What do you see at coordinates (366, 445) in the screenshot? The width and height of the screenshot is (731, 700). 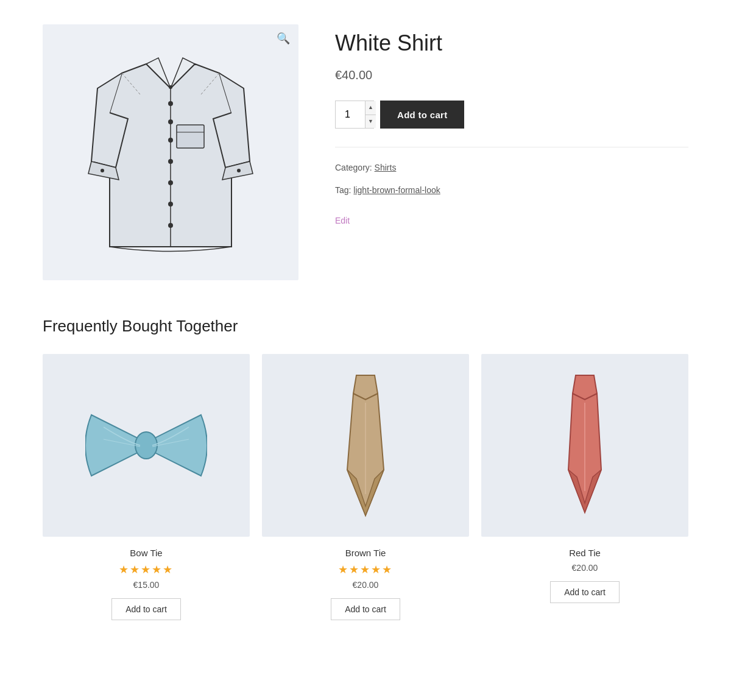 I see `brown-tie-svg` at bounding box center [366, 445].